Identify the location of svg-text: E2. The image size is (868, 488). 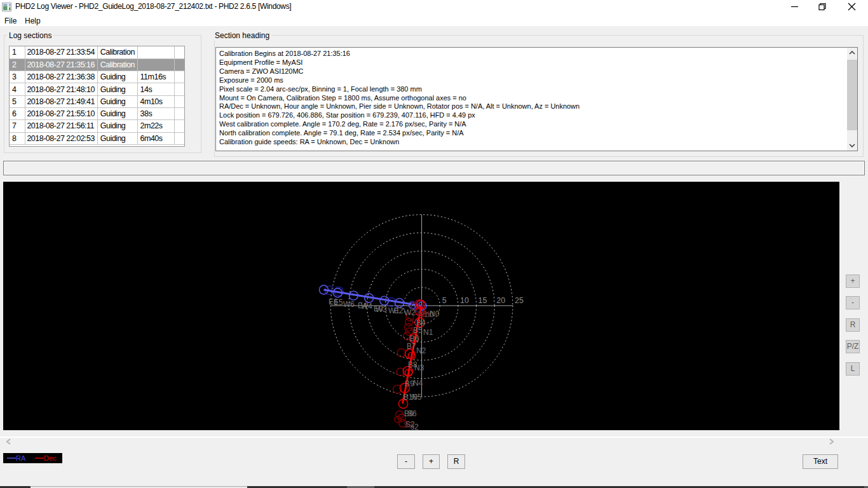
(399, 311).